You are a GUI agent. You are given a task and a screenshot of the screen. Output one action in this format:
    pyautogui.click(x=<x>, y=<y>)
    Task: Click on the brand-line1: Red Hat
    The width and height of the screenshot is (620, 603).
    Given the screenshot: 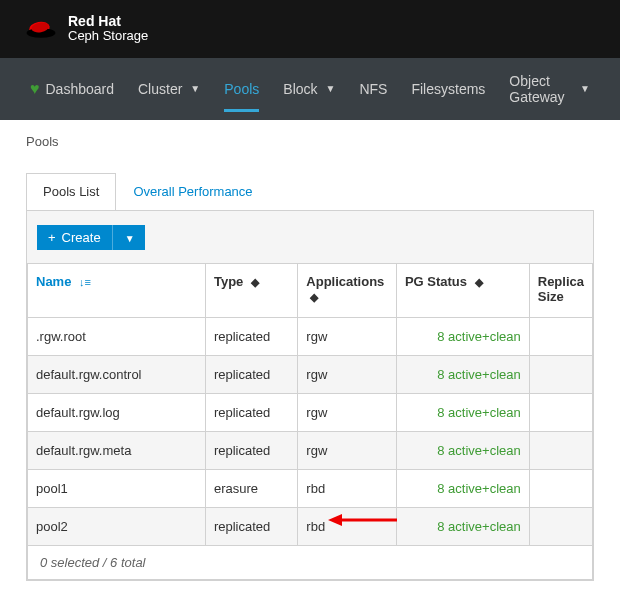 What is the action you would take?
    pyautogui.click(x=108, y=22)
    